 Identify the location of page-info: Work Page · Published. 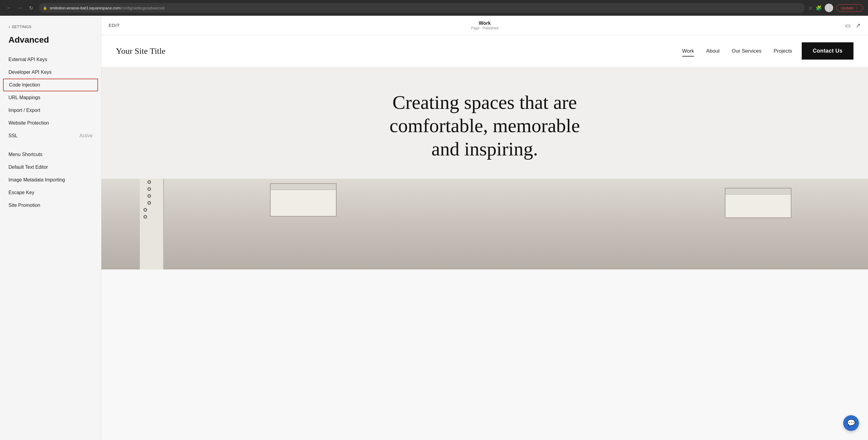
(485, 26).